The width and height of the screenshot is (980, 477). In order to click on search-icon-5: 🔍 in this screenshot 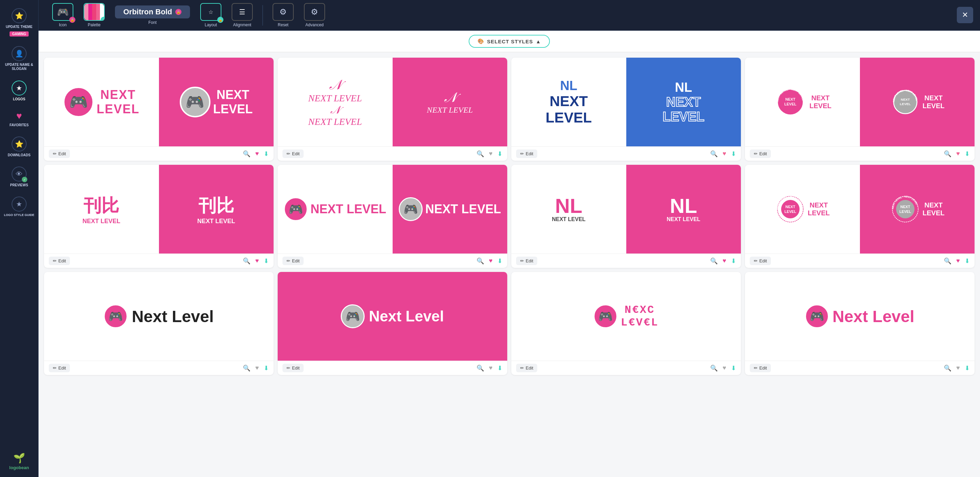, I will do `click(247, 261)`.